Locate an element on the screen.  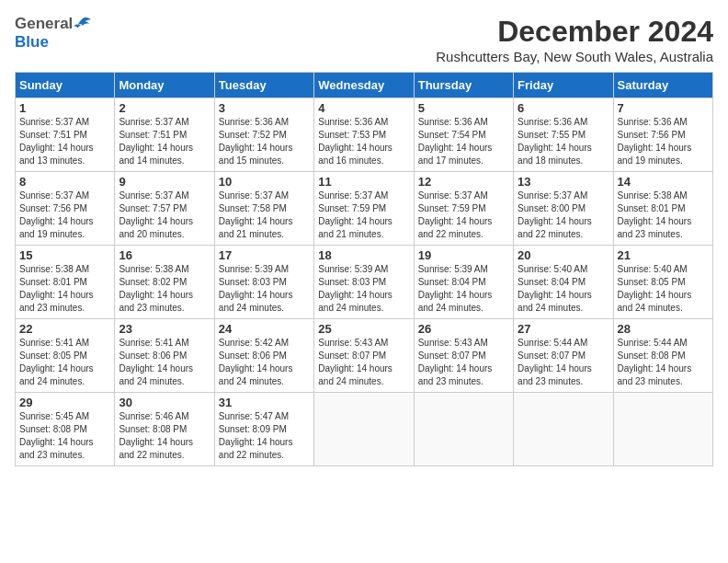
day-info: Sunrise: 5:38 AM Sunset: 8:01 PM Dayligh… is located at coordinates (64, 289).